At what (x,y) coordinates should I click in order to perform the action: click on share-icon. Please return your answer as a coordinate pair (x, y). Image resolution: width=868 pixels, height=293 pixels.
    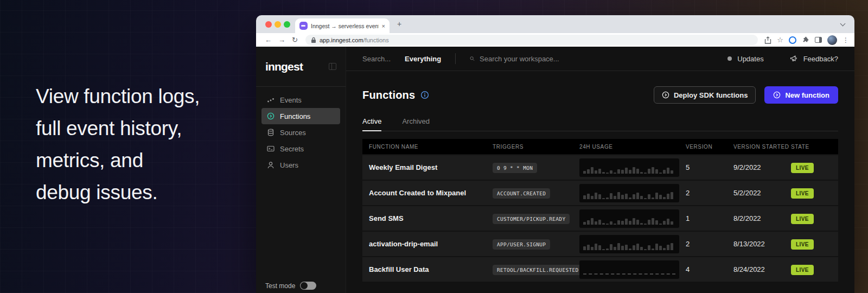
    Looking at the image, I should click on (768, 40).